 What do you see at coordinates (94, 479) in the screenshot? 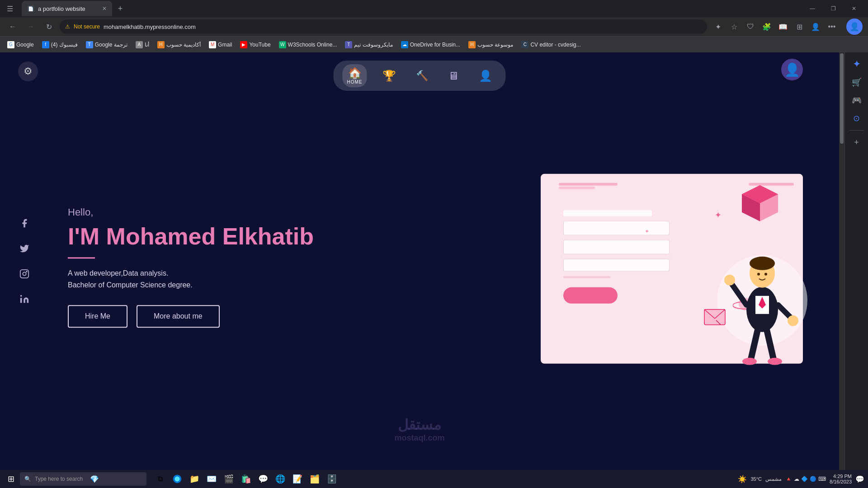
I see `cortana-icon: 💎` at bounding box center [94, 479].